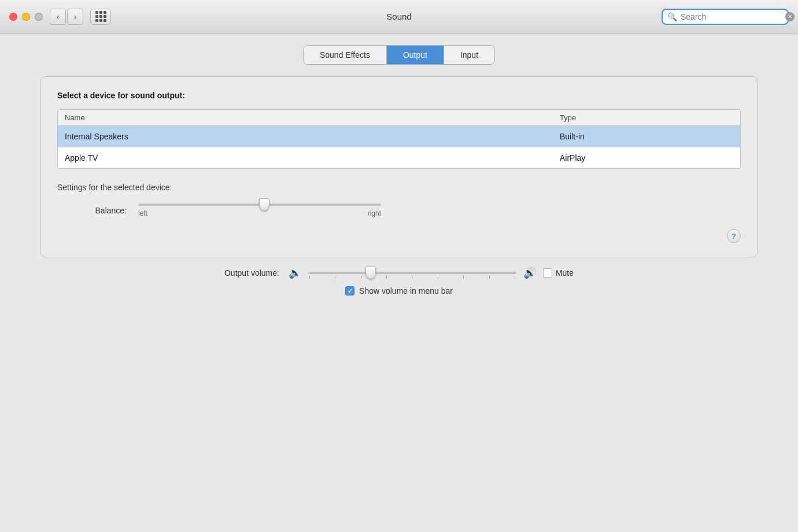 The image size is (798, 532). Describe the element at coordinates (399, 273) in the screenshot. I see `volume-row: Output volume: 🔈 🔊 Mut` at that location.